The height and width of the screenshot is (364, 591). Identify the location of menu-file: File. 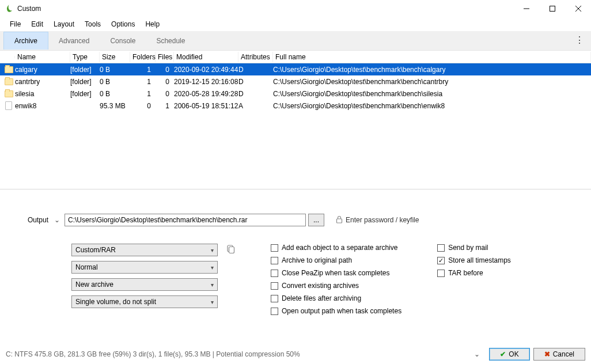
(15, 24).